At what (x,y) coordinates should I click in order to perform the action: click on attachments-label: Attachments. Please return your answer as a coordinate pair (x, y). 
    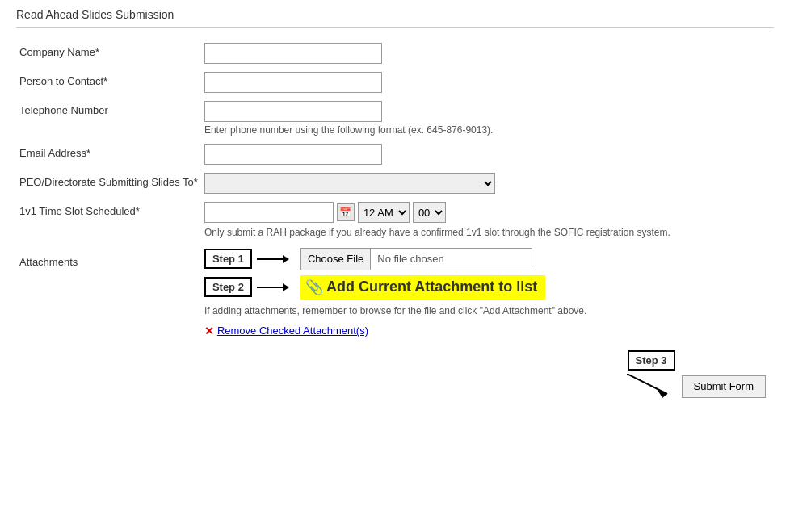
    Looking at the image, I should click on (108, 294).